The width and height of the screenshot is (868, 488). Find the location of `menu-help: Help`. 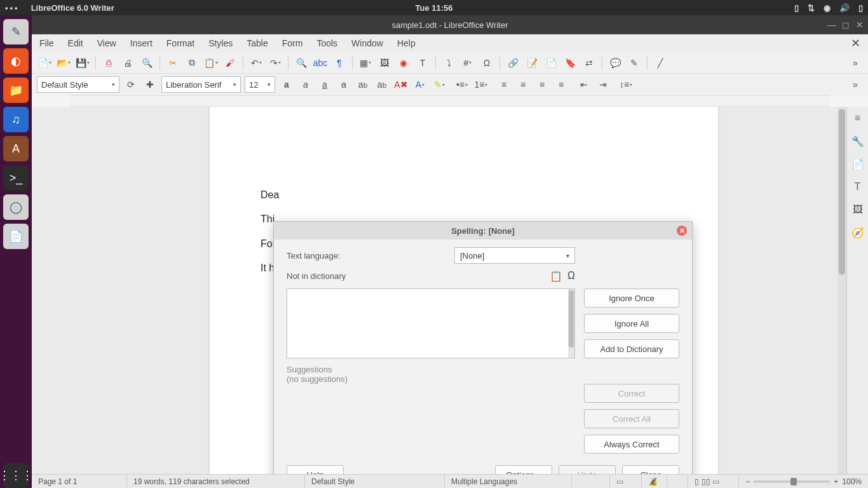

menu-help: Help is located at coordinates (407, 43).